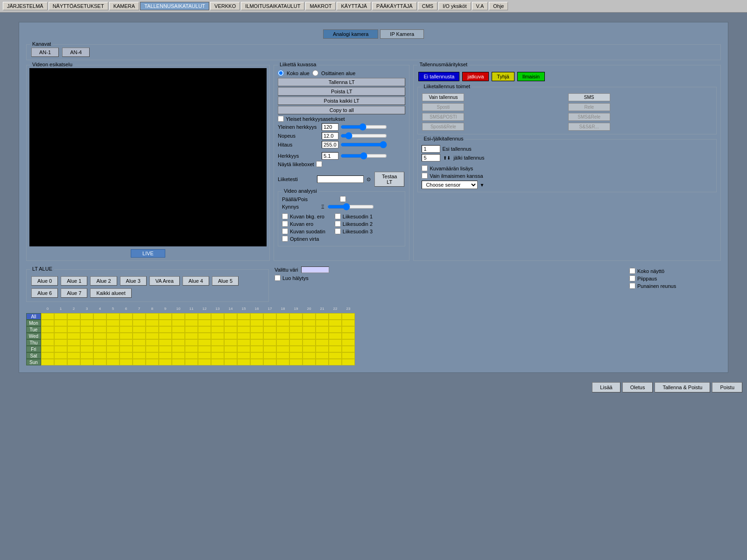 Image resolution: width=747 pixels, height=560 pixels. I want to click on luo-halytys-check, so click(277, 278).